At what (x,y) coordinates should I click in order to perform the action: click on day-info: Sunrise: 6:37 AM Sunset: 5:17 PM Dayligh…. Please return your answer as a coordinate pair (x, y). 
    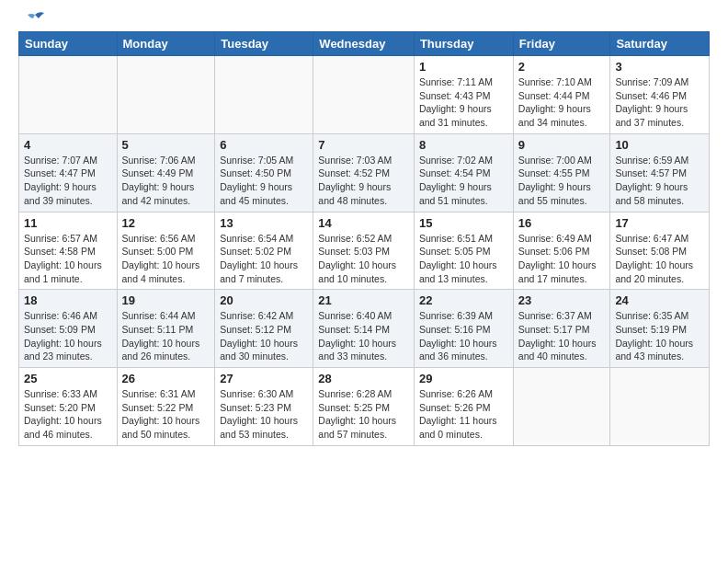
    Looking at the image, I should click on (563, 337).